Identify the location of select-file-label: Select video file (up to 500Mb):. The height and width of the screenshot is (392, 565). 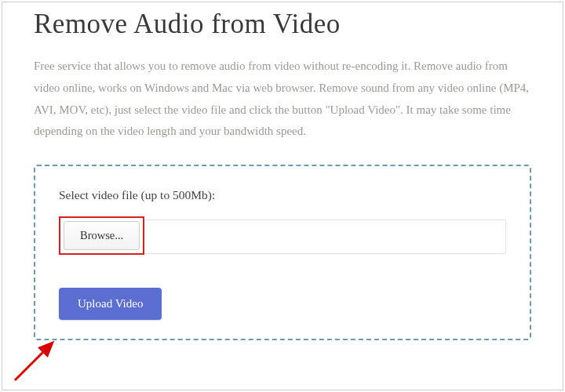
(282, 195).